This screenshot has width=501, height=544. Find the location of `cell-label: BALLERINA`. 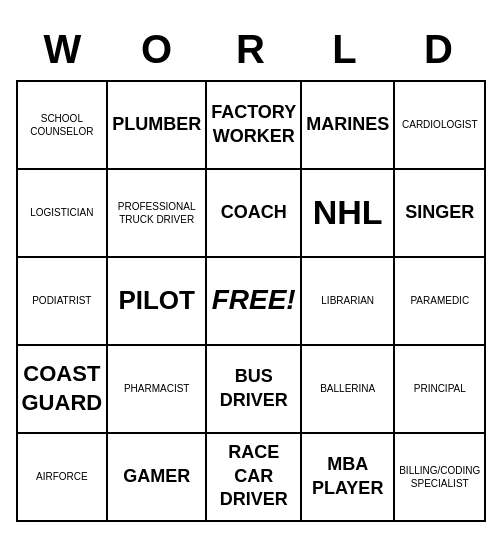

cell-label: BALLERINA is located at coordinates (348, 388).